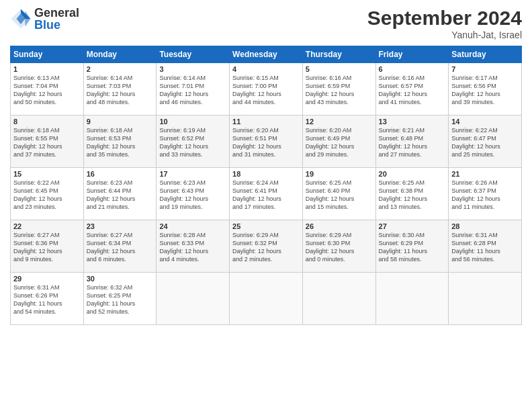 The width and height of the screenshot is (532, 411). Describe the element at coordinates (47, 247) in the screenshot. I see `day-info: Sunrise: 6:27 AM Sunset: 6:36 PM Dayligh…` at that location.